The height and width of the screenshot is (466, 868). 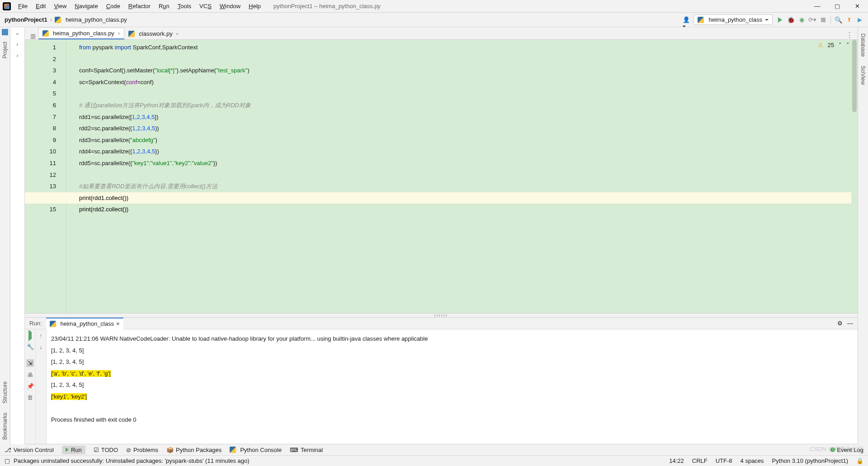 I want to click on menu-file: File, so click(x=23, y=6).